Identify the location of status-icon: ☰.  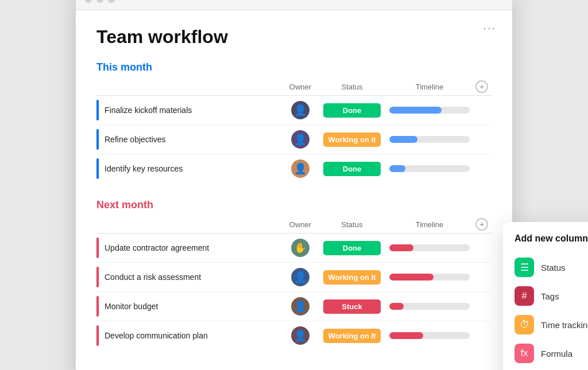
(524, 267).